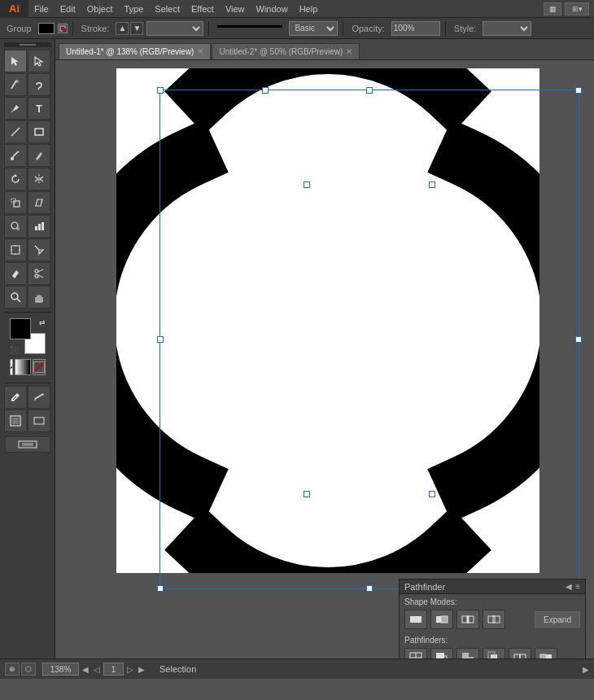  I want to click on handle-bm, so click(369, 588).